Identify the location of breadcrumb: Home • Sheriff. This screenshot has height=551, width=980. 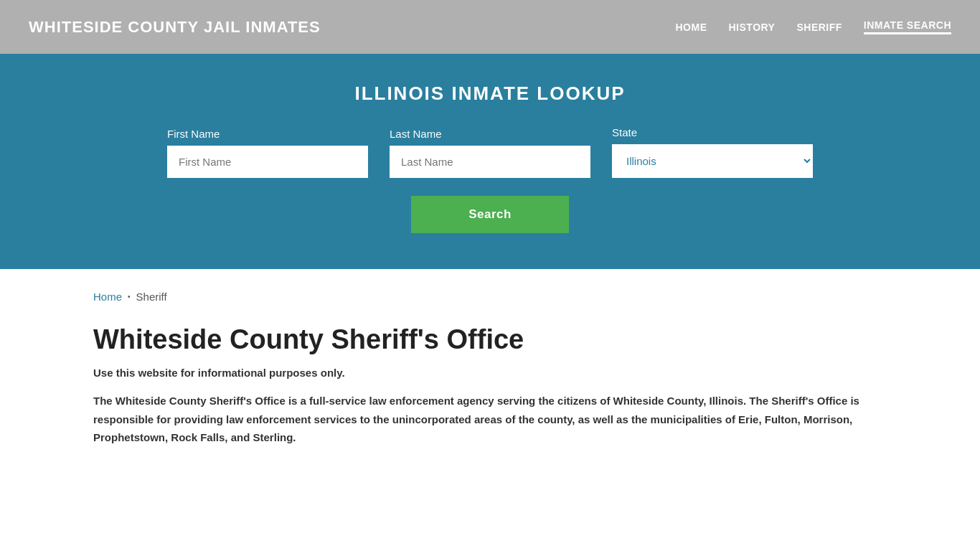
(490, 297).